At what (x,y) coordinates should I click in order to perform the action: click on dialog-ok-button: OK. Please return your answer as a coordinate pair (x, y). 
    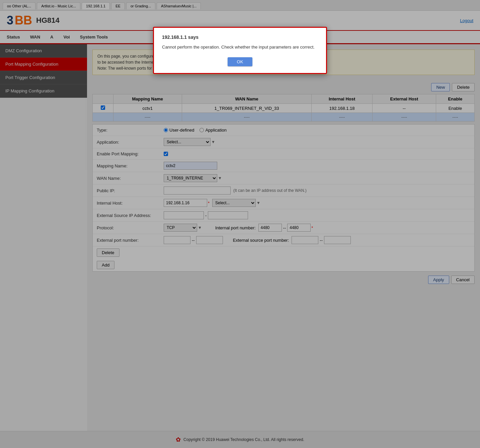
    Looking at the image, I should click on (240, 62).